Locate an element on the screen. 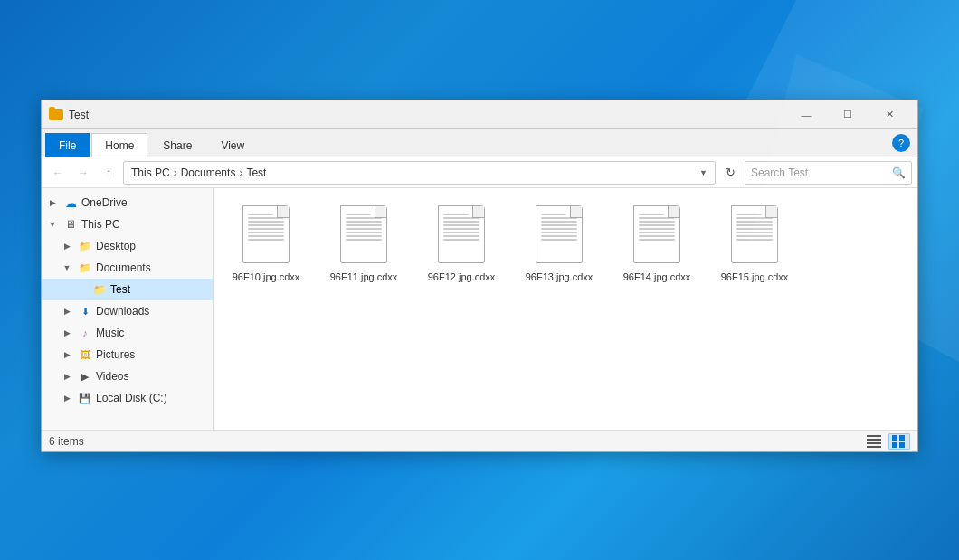  help-button: ? is located at coordinates (901, 143).